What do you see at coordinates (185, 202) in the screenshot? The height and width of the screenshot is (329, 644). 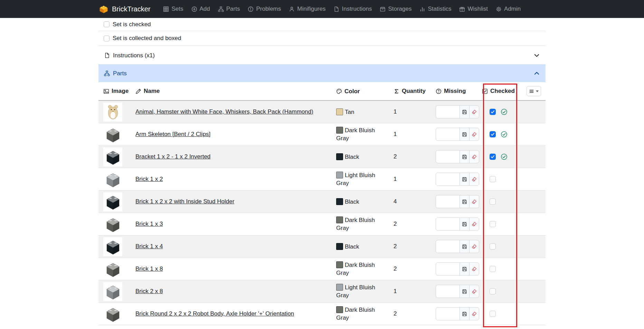 I see `part-name-link: Brick 1 x 2 x 2 with Inside Stud Holder` at bounding box center [185, 202].